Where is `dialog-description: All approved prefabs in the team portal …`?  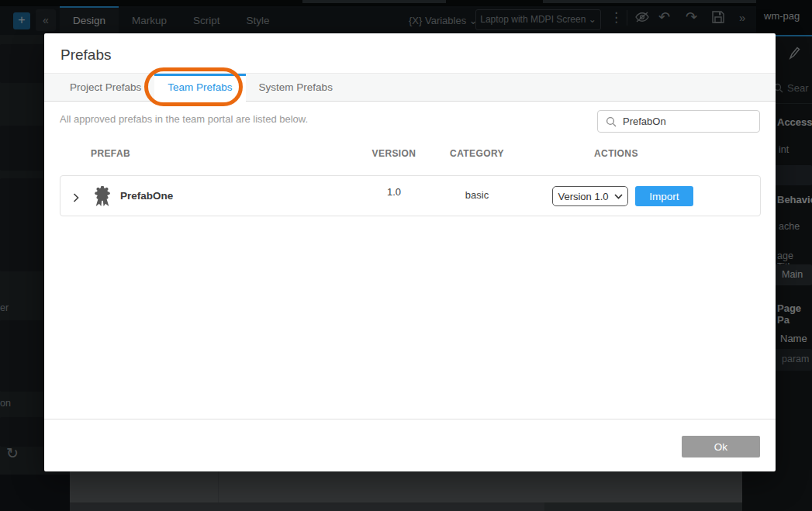 dialog-description: All approved prefabs in the team portal … is located at coordinates (184, 119).